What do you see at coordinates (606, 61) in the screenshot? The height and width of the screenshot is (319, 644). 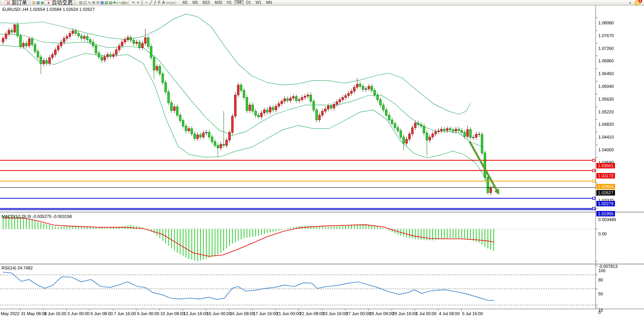 I see `price-tick-label: 1.06860` at bounding box center [606, 61].